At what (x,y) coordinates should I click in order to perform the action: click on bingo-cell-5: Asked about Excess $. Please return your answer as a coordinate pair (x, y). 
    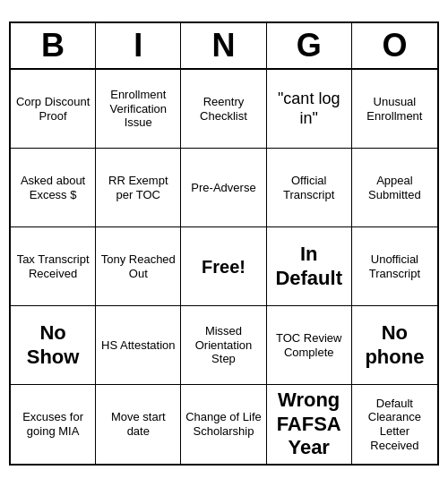
    Looking at the image, I should click on (54, 188).